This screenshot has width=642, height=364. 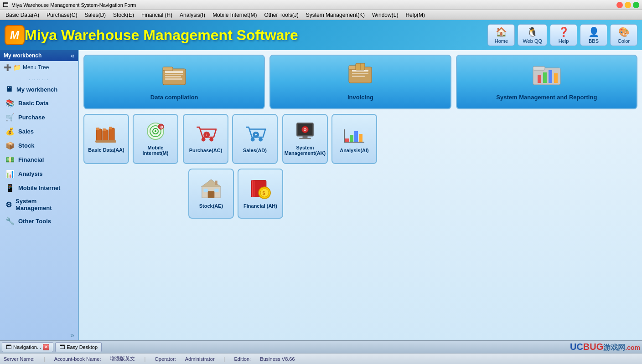 What do you see at coordinates (206, 139) in the screenshot?
I see `card-purchase: ↓ Purchase(AC)` at bounding box center [206, 139].